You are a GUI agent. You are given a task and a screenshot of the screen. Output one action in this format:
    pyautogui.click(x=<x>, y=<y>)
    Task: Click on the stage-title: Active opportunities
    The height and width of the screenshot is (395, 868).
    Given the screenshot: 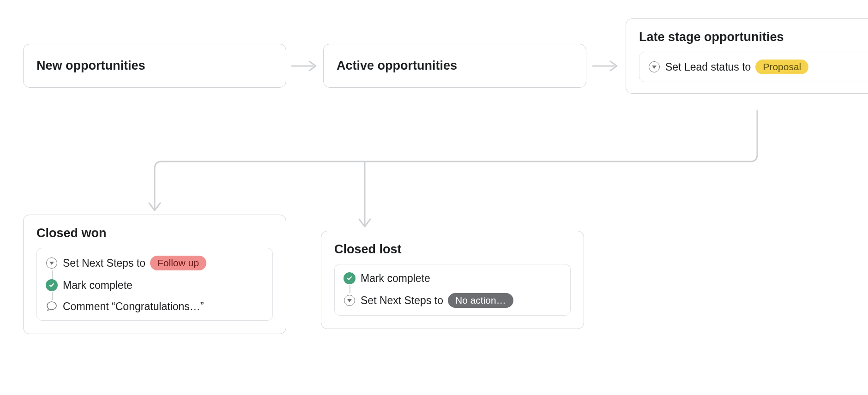 What is the action you would take?
    pyautogui.click(x=397, y=66)
    